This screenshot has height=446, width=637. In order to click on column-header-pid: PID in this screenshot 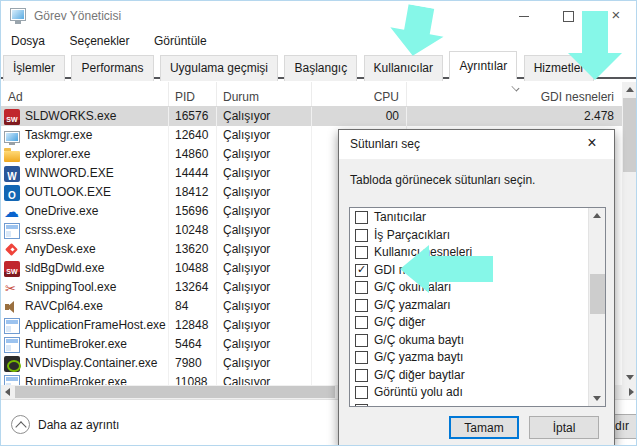, I will do `click(193, 94)`.